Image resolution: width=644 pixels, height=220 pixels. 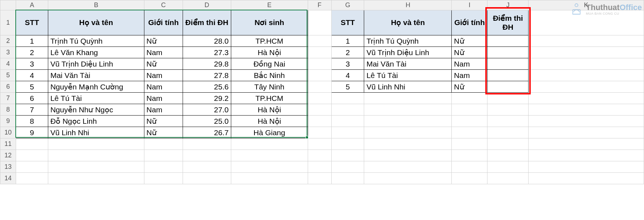 What do you see at coordinates (408, 167) in the screenshot?
I see `cell-H13` at bounding box center [408, 167].